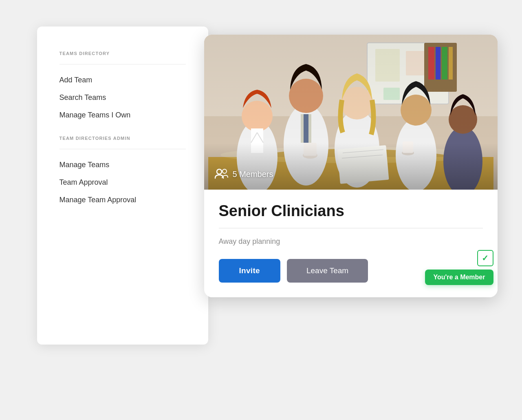 Image resolution: width=522 pixels, height=420 pixels. I want to click on sidebar-item-manage-teams-own: Manage Teams I Own, so click(123, 115).